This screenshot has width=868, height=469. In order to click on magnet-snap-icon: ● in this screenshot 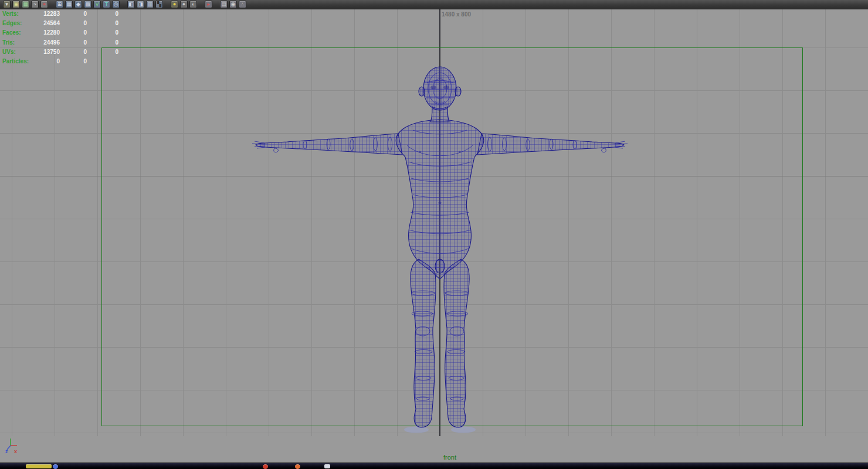, I will do `click(45, 5)`.